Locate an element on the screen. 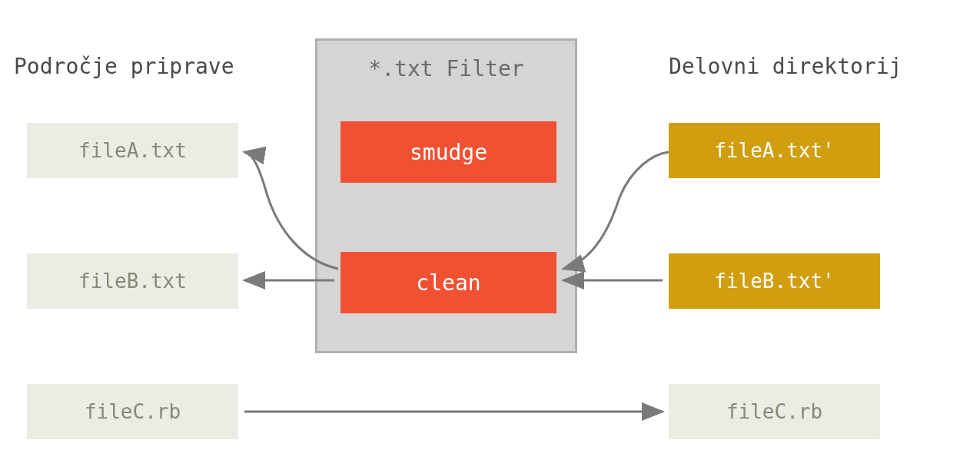 This screenshot has height=470, width=980. right-file-a: fileA.txt' is located at coordinates (775, 151).